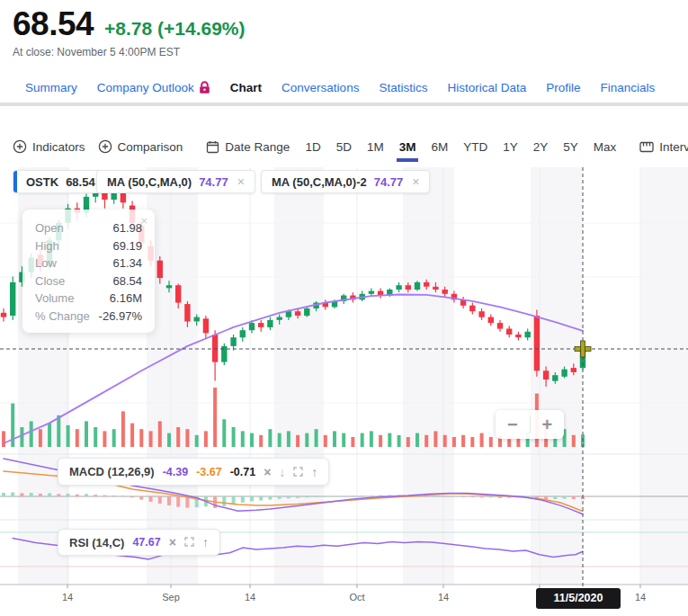 This screenshot has height=616, width=688. I want to click on macd-signal-value: -3.67, so click(209, 472).